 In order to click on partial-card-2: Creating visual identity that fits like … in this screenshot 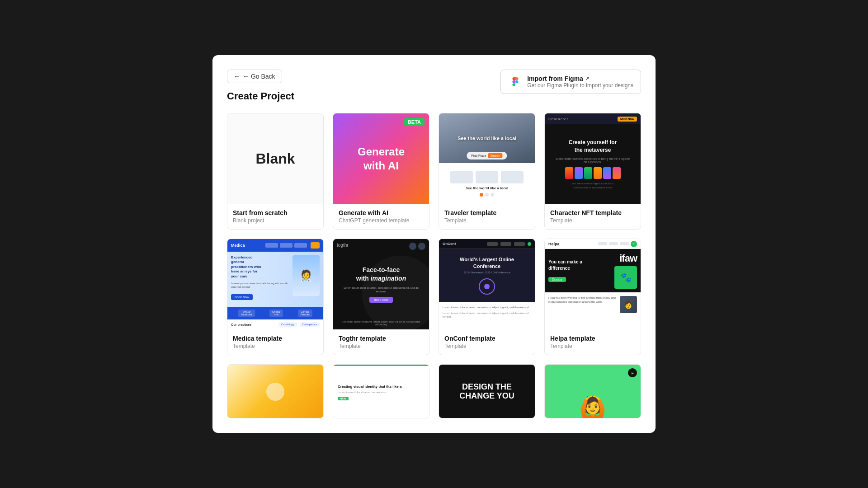, I will do `click(381, 391)`.